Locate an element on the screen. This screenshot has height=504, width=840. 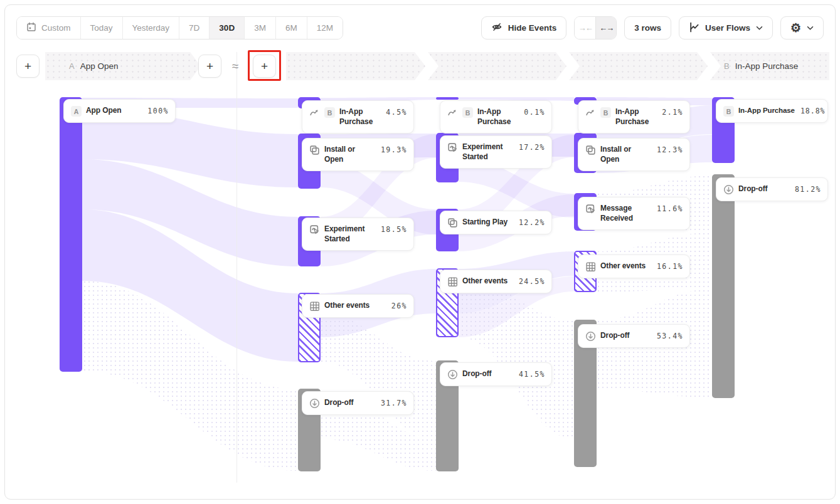
date-range-30d: 30D is located at coordinates (227, 28).